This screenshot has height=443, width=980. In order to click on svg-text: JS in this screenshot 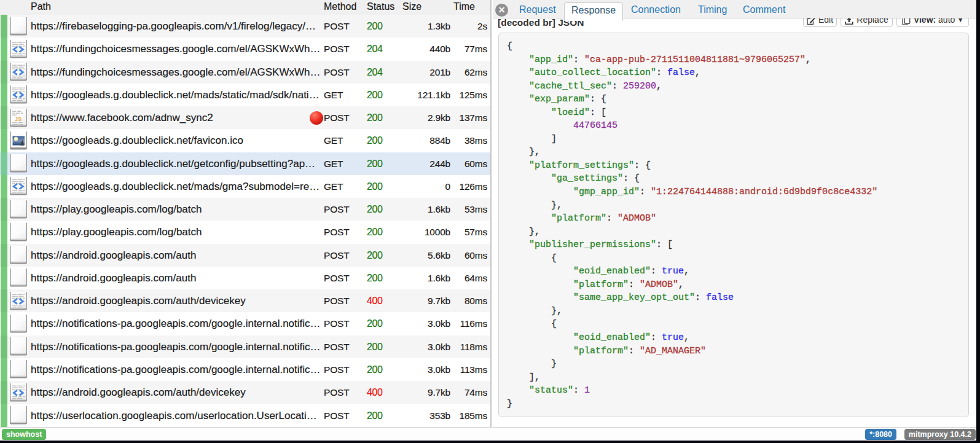, I will do `click(18, 119)`.